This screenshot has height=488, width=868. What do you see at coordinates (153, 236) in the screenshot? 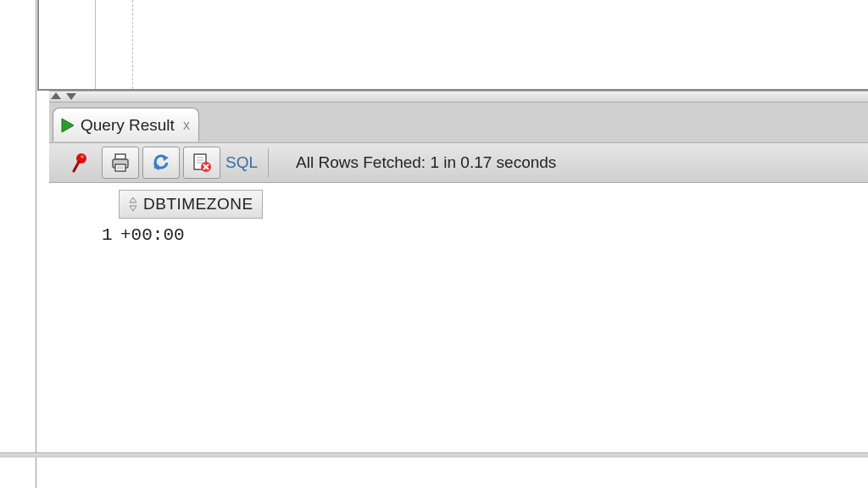
I see `cell-value: +00:00` at bounding box center [153, 236].